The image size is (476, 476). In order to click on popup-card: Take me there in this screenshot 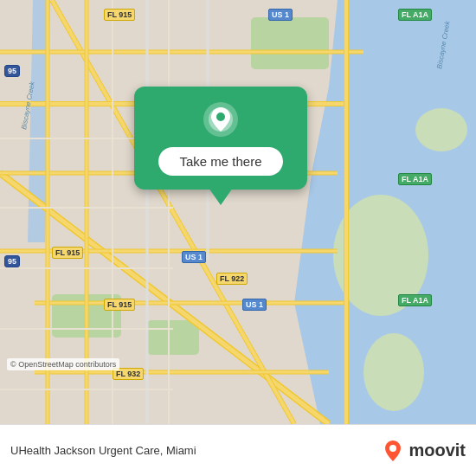, I will do `click(221, 138)`.